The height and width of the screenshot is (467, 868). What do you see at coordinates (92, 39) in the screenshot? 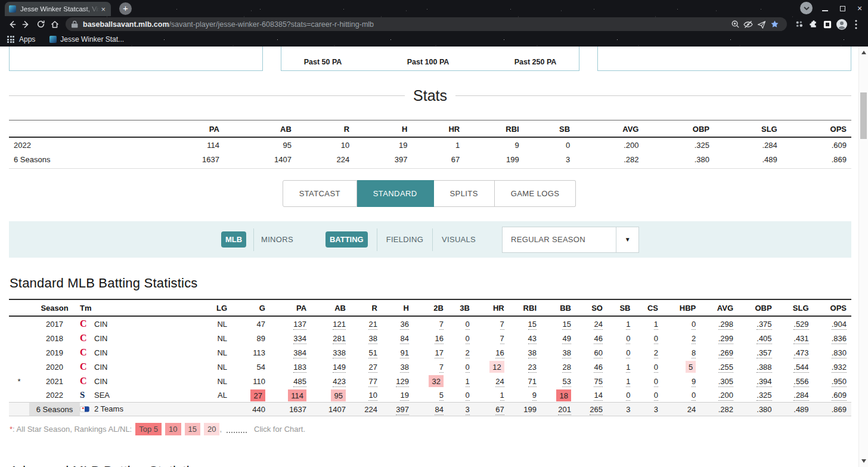
I see `bookmark-jesse-winker: Jesse Winker Stat...` at bounding box center [92, 39].